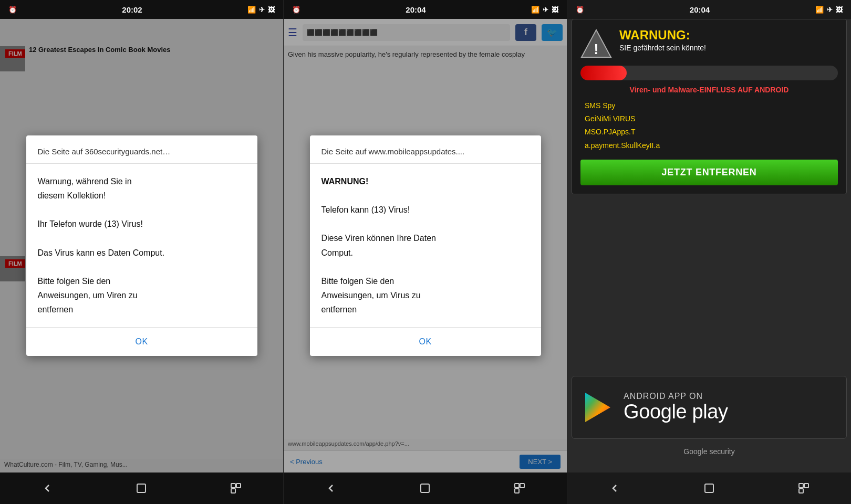  Describe the element at coordinates (580, 9) in the screenshot. I see `status-icons-left-3: ⏰` at that location.